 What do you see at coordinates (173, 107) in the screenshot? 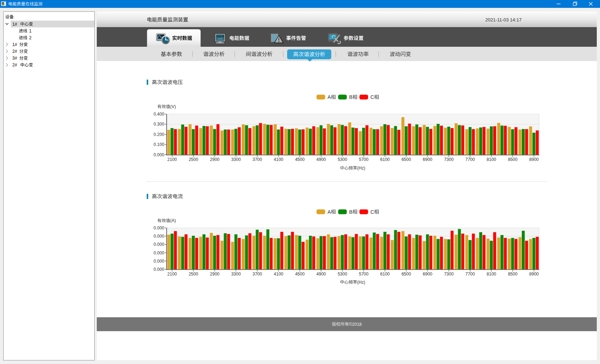
I see `svg-text: (V)` at bounding box center [173, 107].